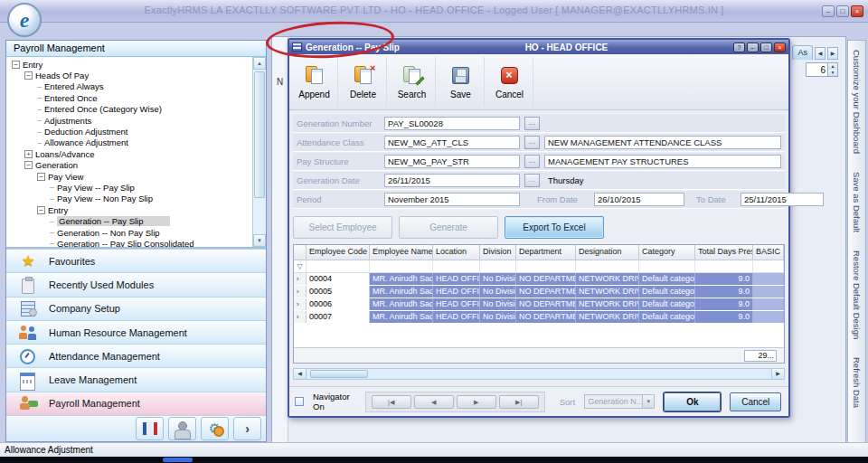 The height and width of the screenshot is (463, 868). Describe the element at coordinates (343, 228) in the screenshot. I see `select-employee-button: Select Employee` at that location.